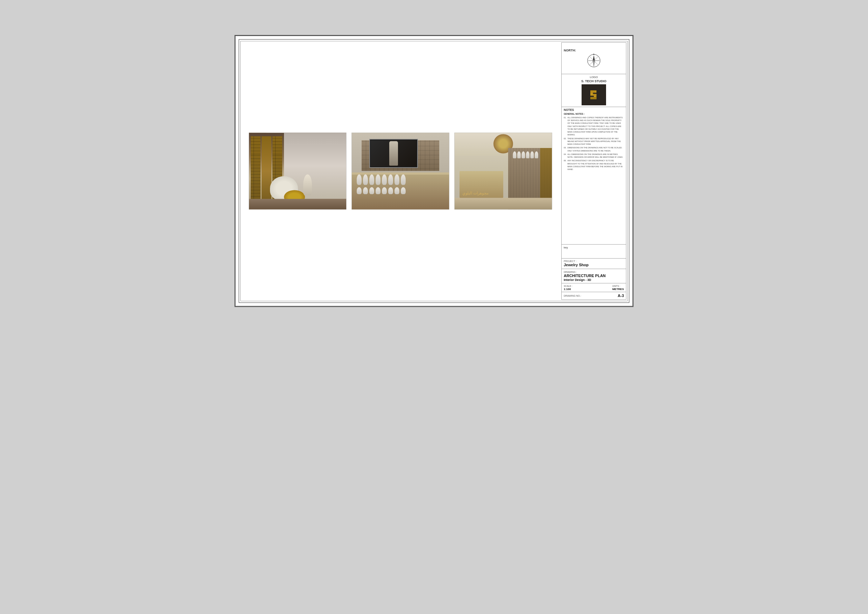  I want to click on key-section: key, so click(594, 251).